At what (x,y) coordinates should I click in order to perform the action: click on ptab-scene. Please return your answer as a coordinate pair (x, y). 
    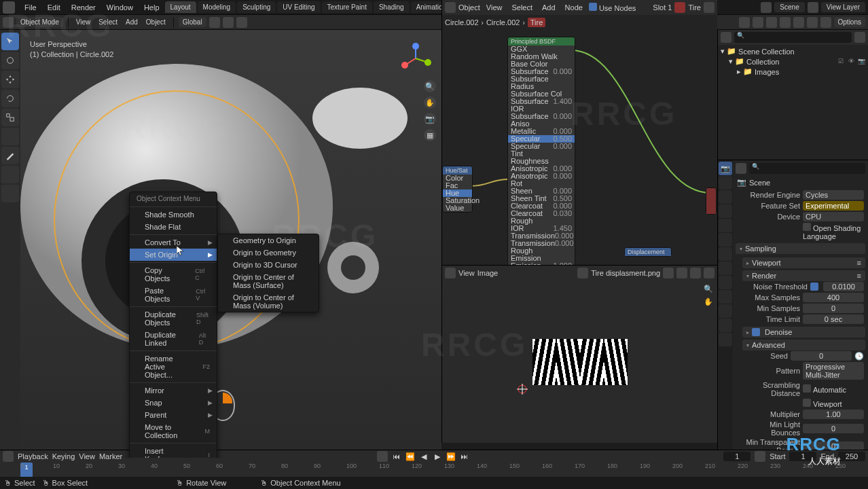
    Looking at the image, I should click on (725, 211).